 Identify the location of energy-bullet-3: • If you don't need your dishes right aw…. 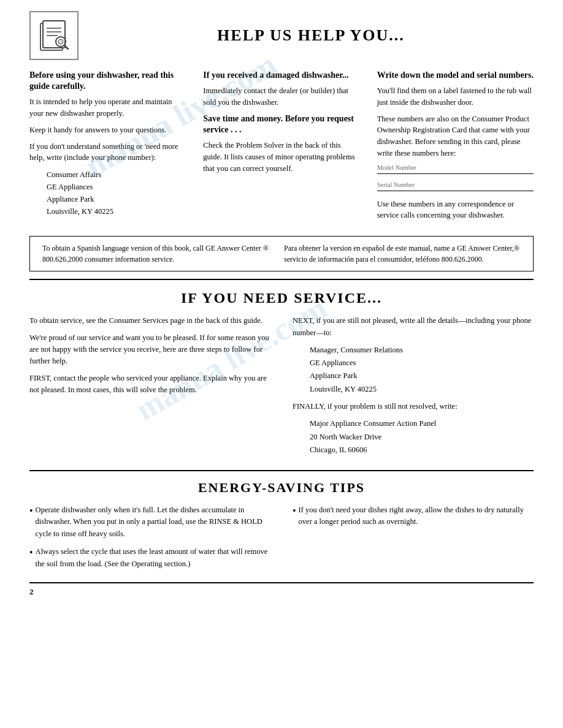
(413, 516).